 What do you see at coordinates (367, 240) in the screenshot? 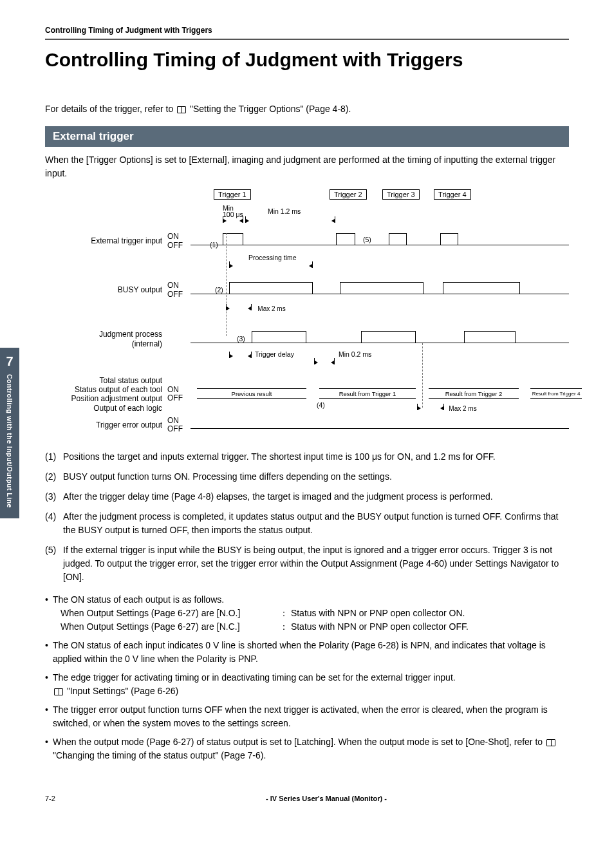
I see `callout-5: (5)` at bounding box center [367, 240].